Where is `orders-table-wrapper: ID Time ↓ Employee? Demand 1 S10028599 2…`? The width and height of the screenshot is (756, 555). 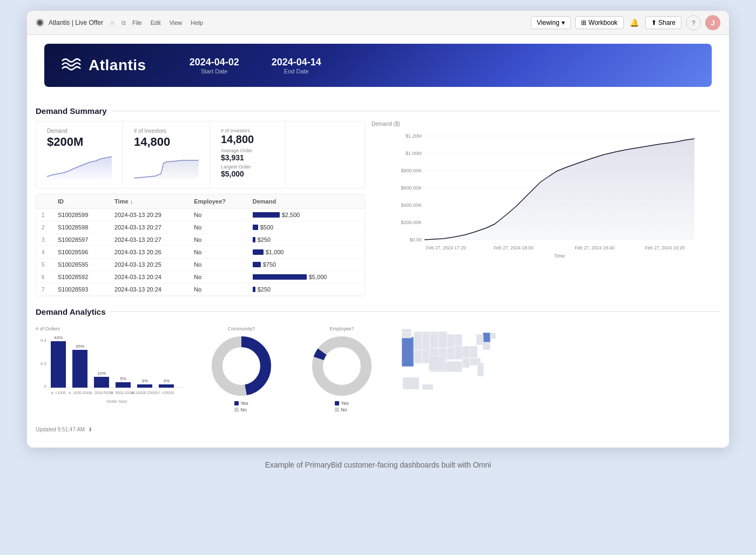 orders-table-wrapper: ID Time ↓ Employee? Demand 1 S10028599 2… is located at coordinates (200, 245).